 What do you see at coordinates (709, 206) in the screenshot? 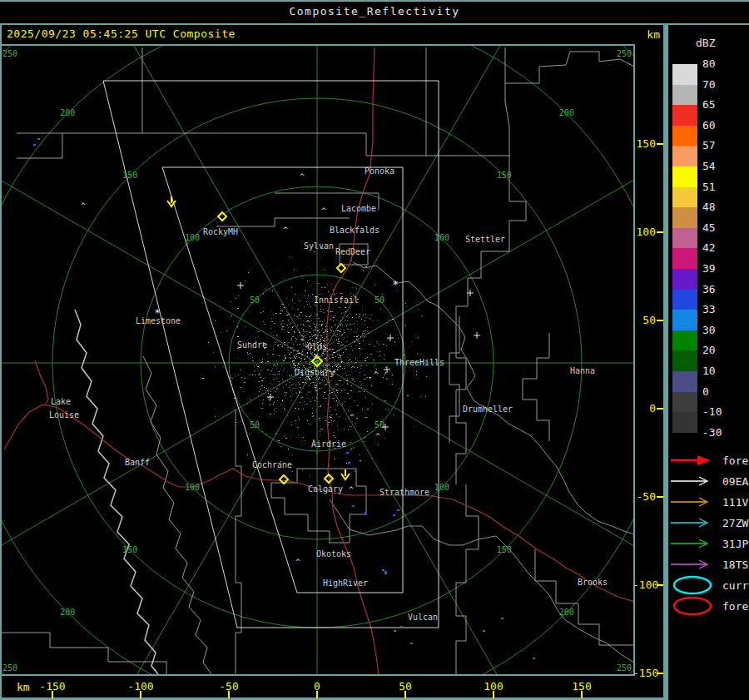
I see `colorbar-value-label: 48` at bounding box center [709, 206].